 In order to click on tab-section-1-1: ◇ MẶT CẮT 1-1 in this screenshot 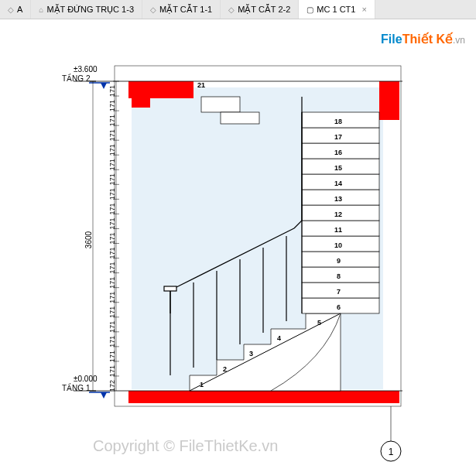, I will do `click(181, 9)`.